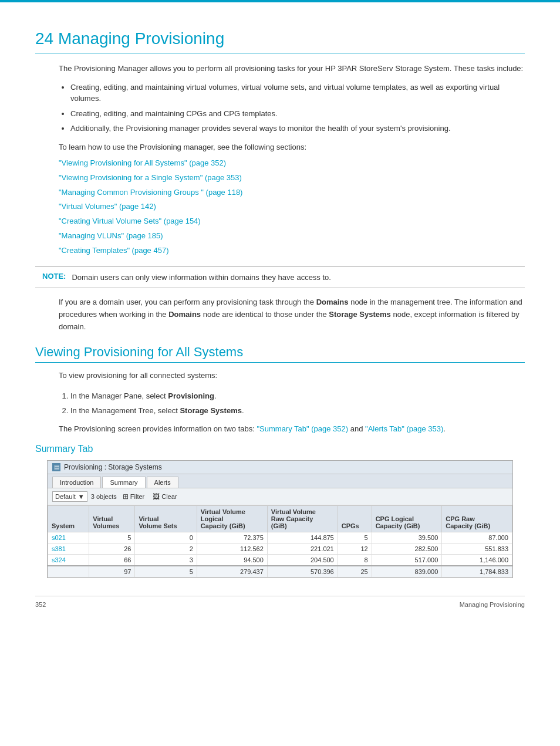 The height and width of the screenshot is (746, 560). Describe the element at coordinates (281, 538) in the screenshot. I see `table-row: s021 5 0 72.375 144.875 5 39.500 87.000` at that location.